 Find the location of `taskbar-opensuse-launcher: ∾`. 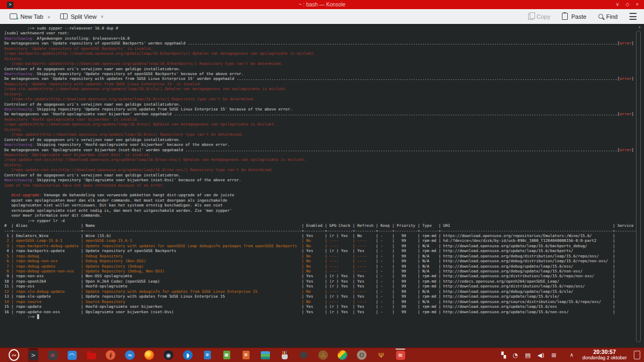

taskbar-opensuse-launcher: ∾ is located at coordinates (14, 355).